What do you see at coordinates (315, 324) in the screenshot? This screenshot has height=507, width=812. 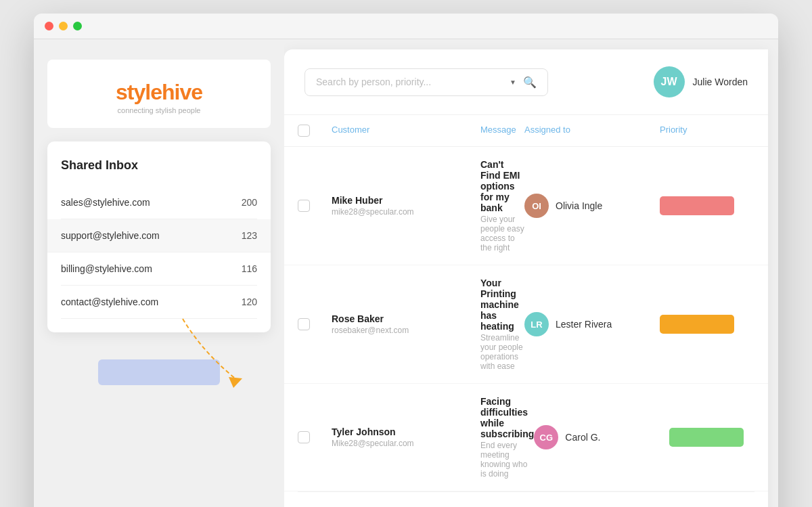 I see `row2-checkbox-cell` at bounding box center [315, 324].